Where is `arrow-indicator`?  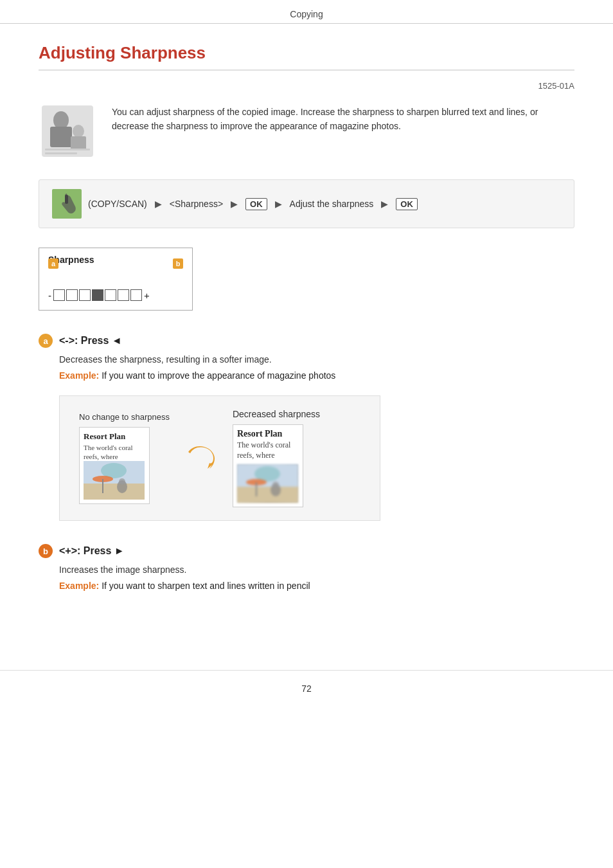
arrow-indicator is located at coordinates (201, 458).